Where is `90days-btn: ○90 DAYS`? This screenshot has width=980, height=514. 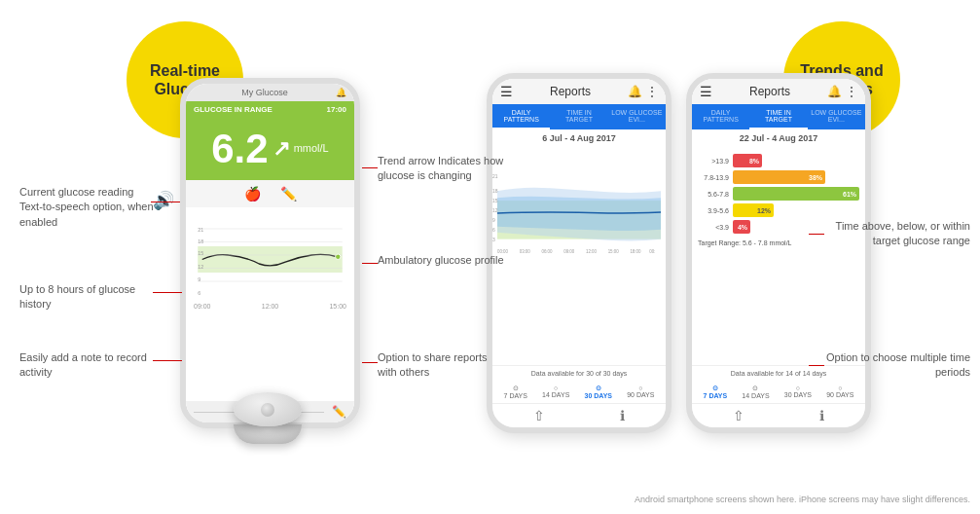 90days-btn: ○90 DAYS is located at coordinates (640, 391).